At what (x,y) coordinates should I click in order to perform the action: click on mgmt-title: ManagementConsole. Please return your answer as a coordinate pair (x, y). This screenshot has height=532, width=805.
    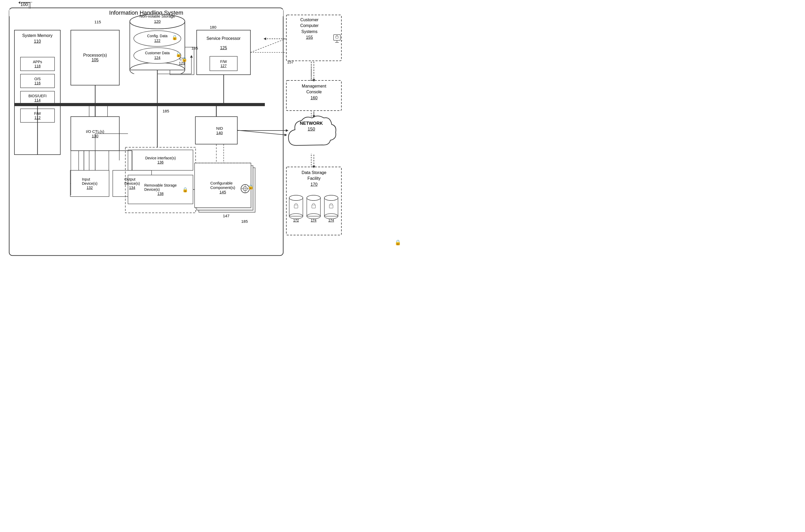
    Looking at the image, I should click on (314, 89).